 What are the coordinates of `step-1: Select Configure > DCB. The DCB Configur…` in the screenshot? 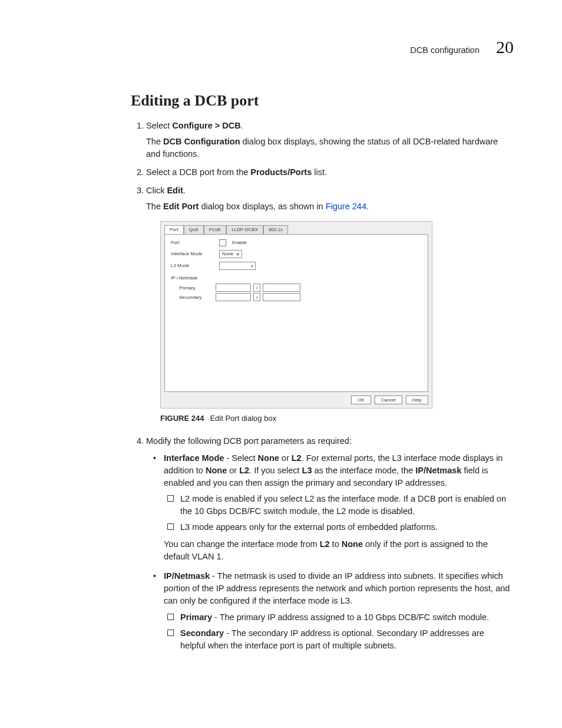 It's located at (329, 140).